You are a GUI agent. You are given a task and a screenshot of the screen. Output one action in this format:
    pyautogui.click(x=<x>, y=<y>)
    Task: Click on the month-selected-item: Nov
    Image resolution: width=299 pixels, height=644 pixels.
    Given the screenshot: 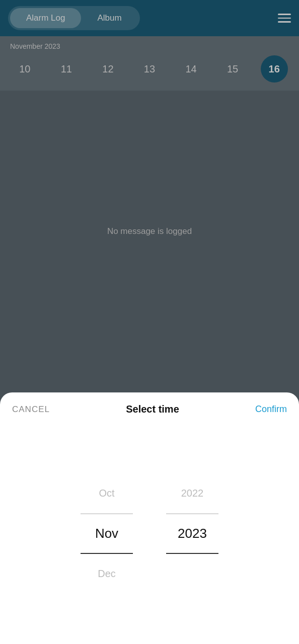 What is the action you would take?
    pyautogui.click(x=107, y=534)
    